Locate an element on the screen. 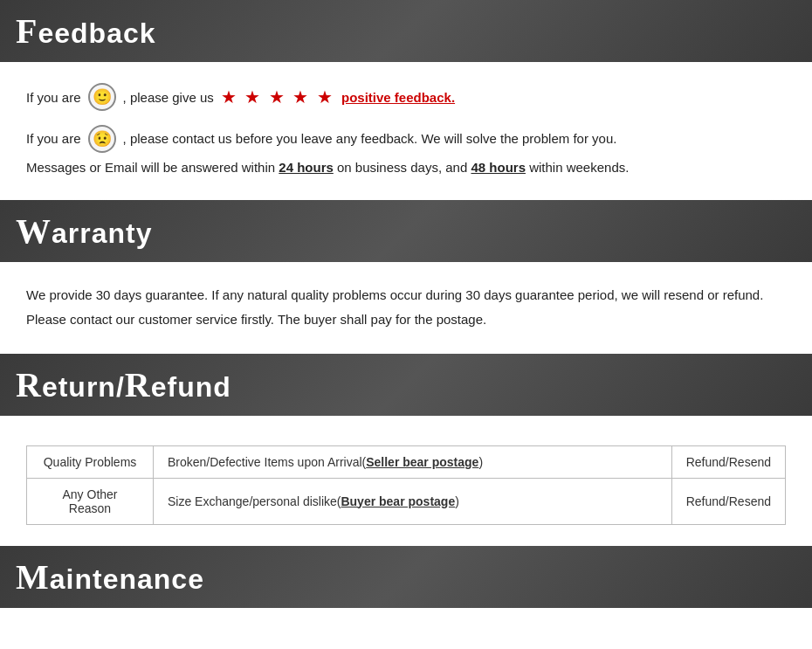 Image resolution: width=812 pixels, height=649 pixels. refund-description: Broken/Defective Items upon Arrival(Sell… is located at coordinates (413, 461).